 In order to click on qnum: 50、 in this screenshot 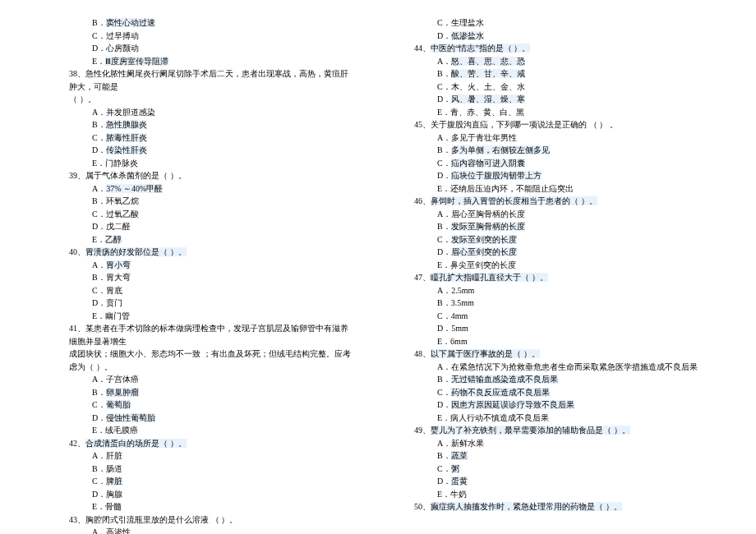, I will do `click(422, 506)`.